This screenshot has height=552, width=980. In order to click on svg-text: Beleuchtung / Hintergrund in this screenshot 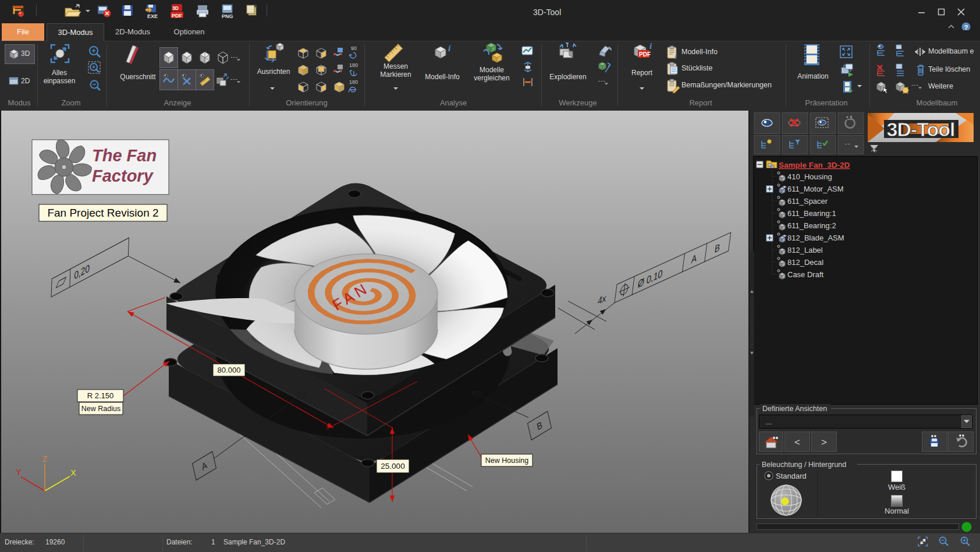, I will do `click(804, 465)`.